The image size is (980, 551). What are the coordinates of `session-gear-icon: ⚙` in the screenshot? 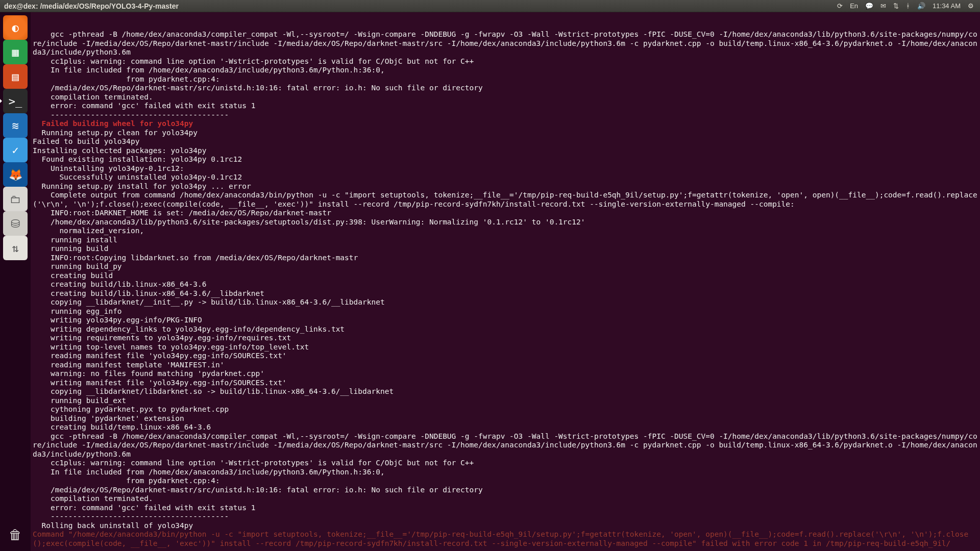 It's located at (971, 6).